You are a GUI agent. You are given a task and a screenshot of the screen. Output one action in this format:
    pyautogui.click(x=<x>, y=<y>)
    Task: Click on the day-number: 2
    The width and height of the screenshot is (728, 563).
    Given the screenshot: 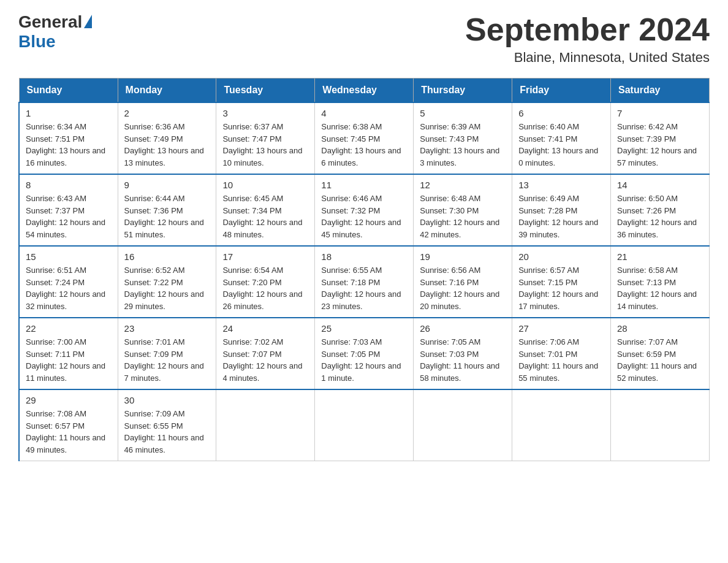 What is the action you would take?
    pyautogui.click(x=167, y=113)
    